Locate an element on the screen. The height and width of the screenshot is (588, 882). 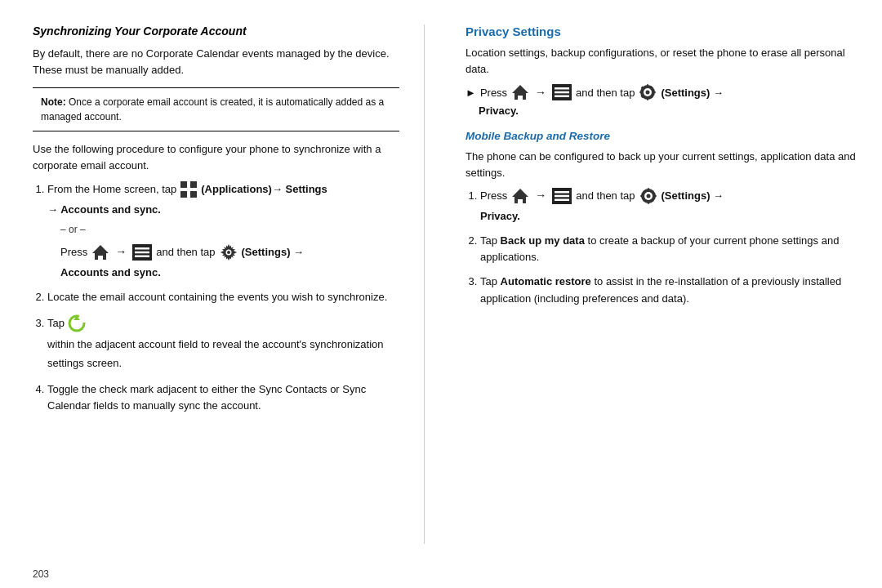
and-then-label-r: and then tap is located at coordinates (605, 93).